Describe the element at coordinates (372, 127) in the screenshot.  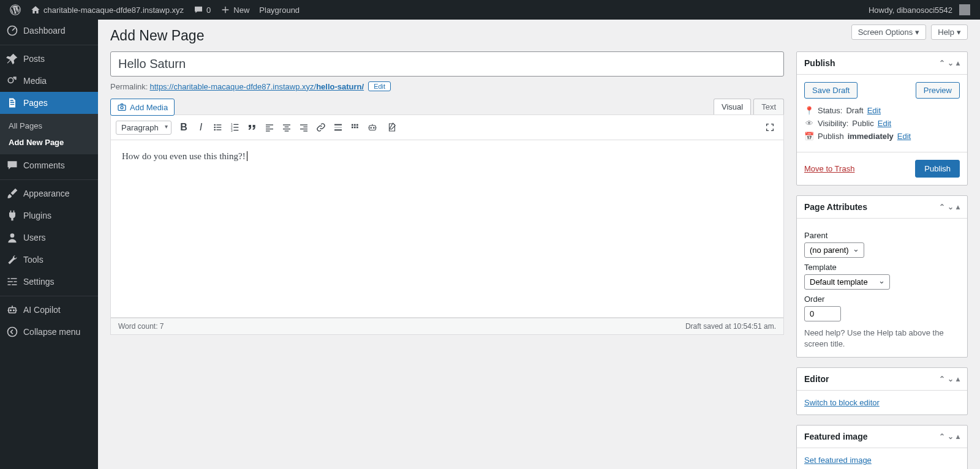
I see `robot-button` at that location.